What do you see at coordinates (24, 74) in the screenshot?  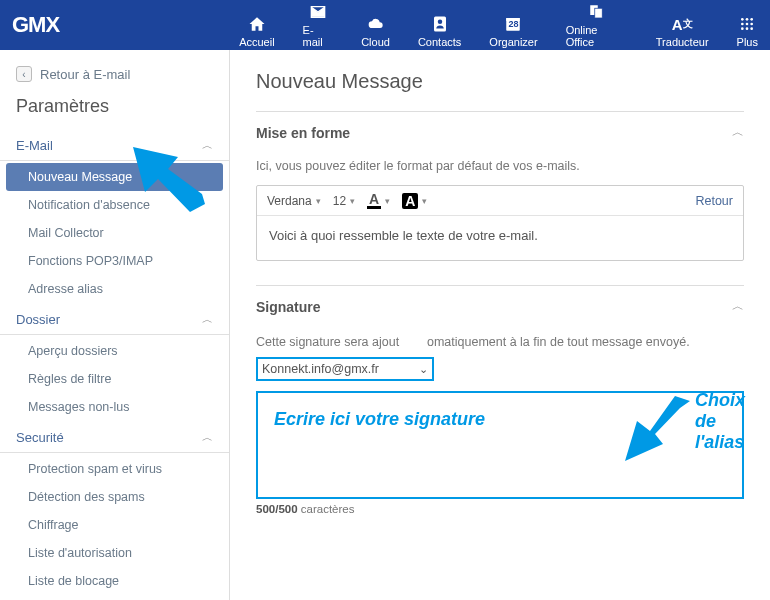 I see `chevron-left-icon: ‹` at bounding box center [24, 74].